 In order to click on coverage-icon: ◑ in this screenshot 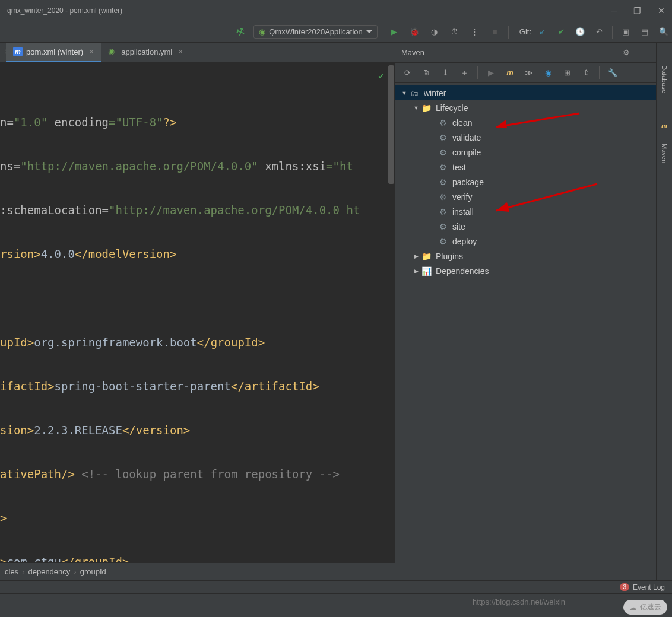, I will do `click(435, 32)`.